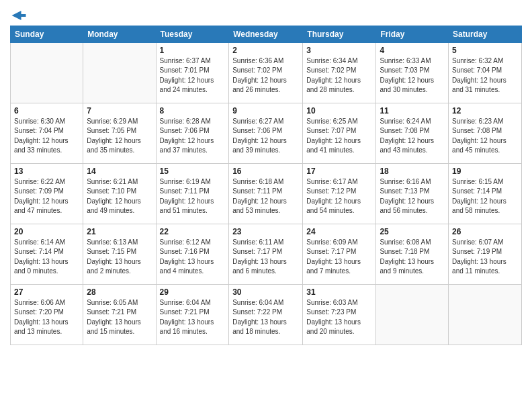 The height and width of the screenshot is (411, 532). Describe the element at coordinates (266, 171) in the screenshot. I see `day-number: 16` at that location.